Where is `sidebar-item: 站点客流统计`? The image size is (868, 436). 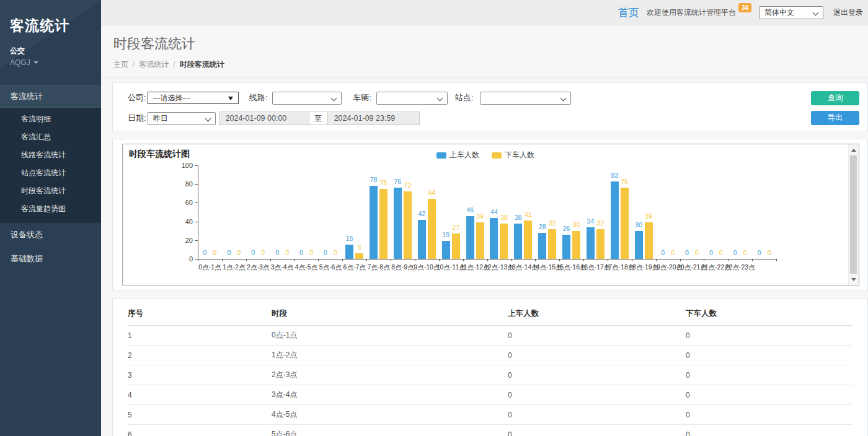 sidebar-item: 站点客流统计 is located at coordinates (51, 173).